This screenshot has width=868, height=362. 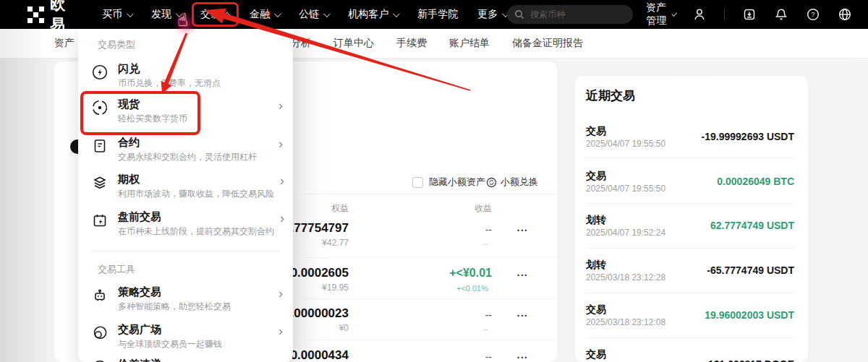 I want to click on panel-title: 近期交易, so click(x=610, y=95).